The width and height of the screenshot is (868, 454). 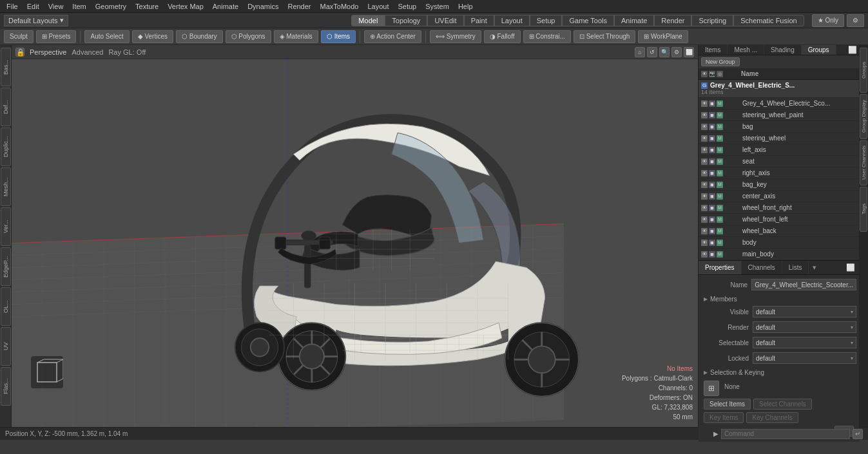 I want to click on list-item: 👁 ◼ M wheel_front_left, so click(x=778, y=220).